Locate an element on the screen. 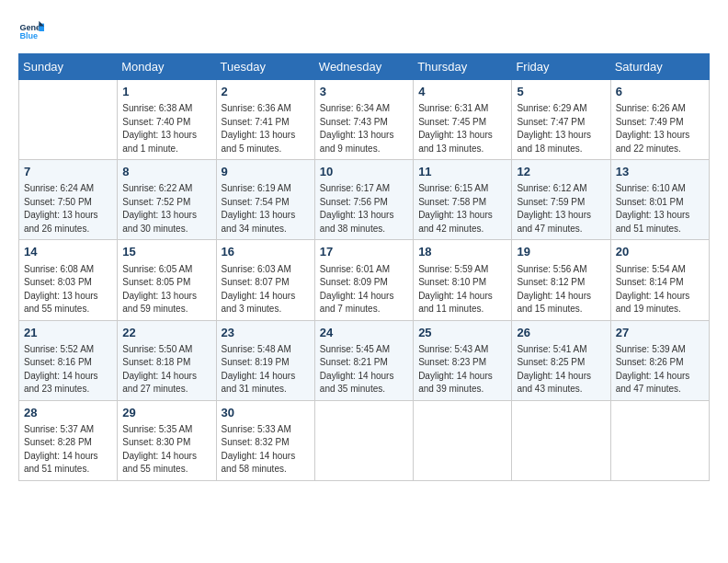 Image resolution: width=728 pixels, height=563 pixels. day-info: Sunrise: 5:45 AMSunset: 8:21 PMDaylight:… is located at coordinates (364, 370).